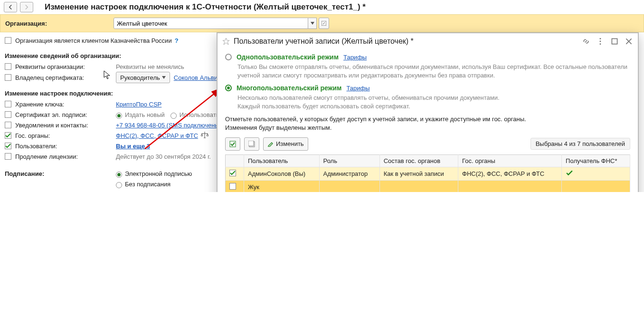  Describe the element at coordinates (427, 124) in the screenshot. I see `instructions-text: Отметьте пользователей, у которых будет …` at that location.